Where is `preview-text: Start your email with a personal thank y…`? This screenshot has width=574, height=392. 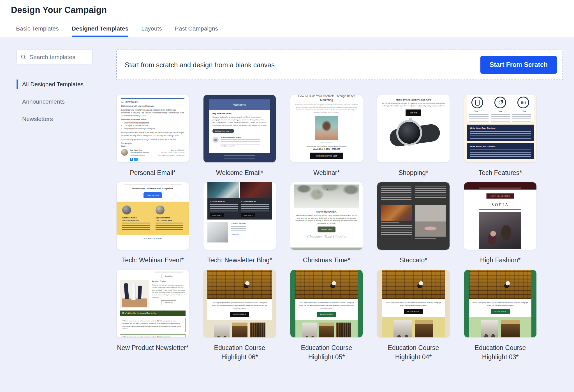 preview-text: Start your email with a personal thank y… is located at coordinates (153, 106).